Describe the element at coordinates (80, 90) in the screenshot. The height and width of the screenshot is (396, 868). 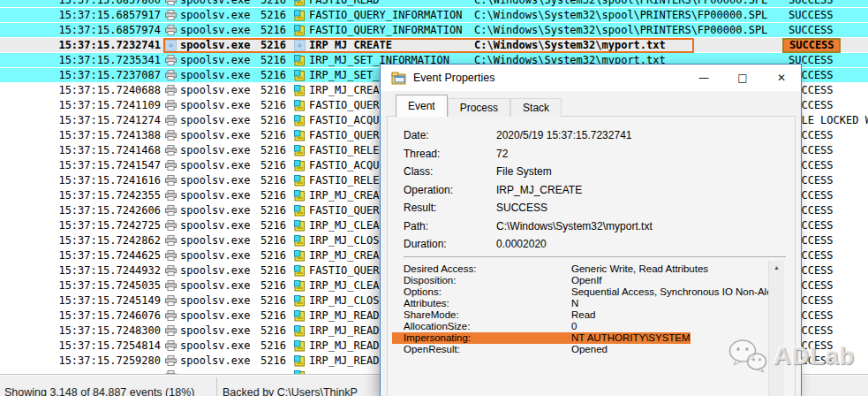
I see `cell-time-of-day: 15:37:15.7240688` at that location.